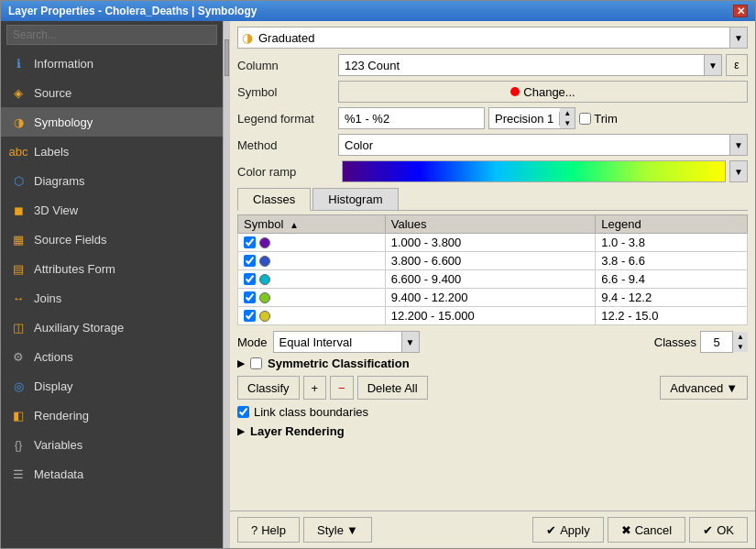  I want to click on legend-cell: 6.6 - 9.4, so click(672, 280).